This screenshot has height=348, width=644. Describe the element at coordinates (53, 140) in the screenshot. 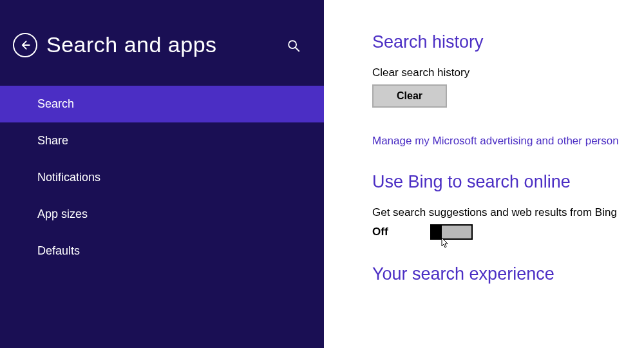

I see `sidebar-item-label: Share` at that location.